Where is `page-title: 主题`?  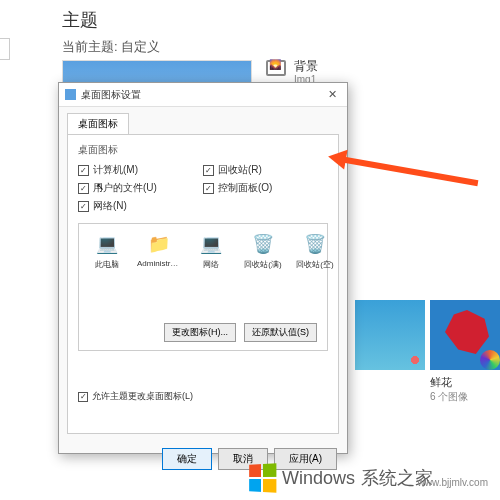 page-title: 主题 is located at coordinates (80, 20).